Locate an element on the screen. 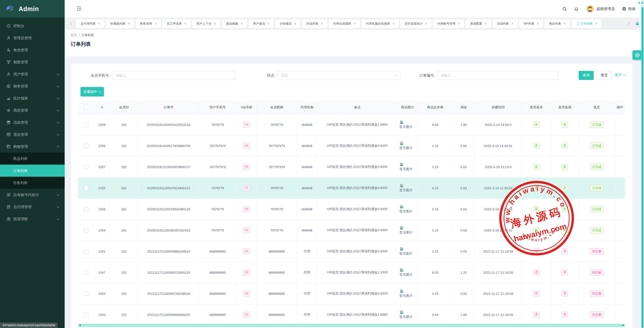 Image resolution: width=644 pixels, height=328 pixels. username: 超级管理员 is located at coordinates (606, 9).